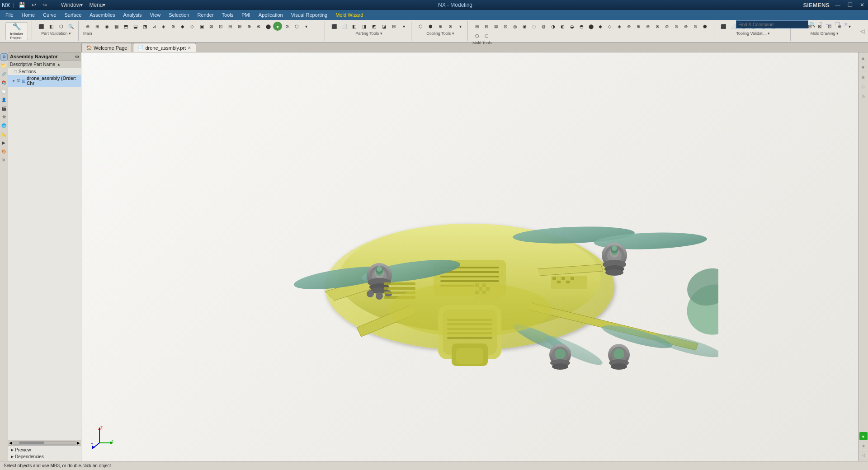  What do you see at coordinates (676, 26) in the screenshot?
I see `mt-icon-22: ⊙` at bounding box center [676, 26].